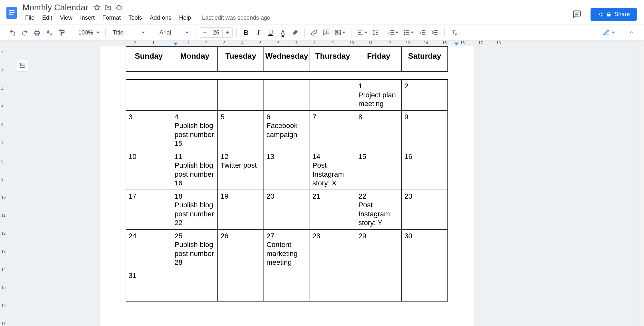 This screenshot has width=644, height=326. What do you see at coordinates (149, 59) in the screenshot?
I see `day-header: Sunday` at bounding box center [149, 59].